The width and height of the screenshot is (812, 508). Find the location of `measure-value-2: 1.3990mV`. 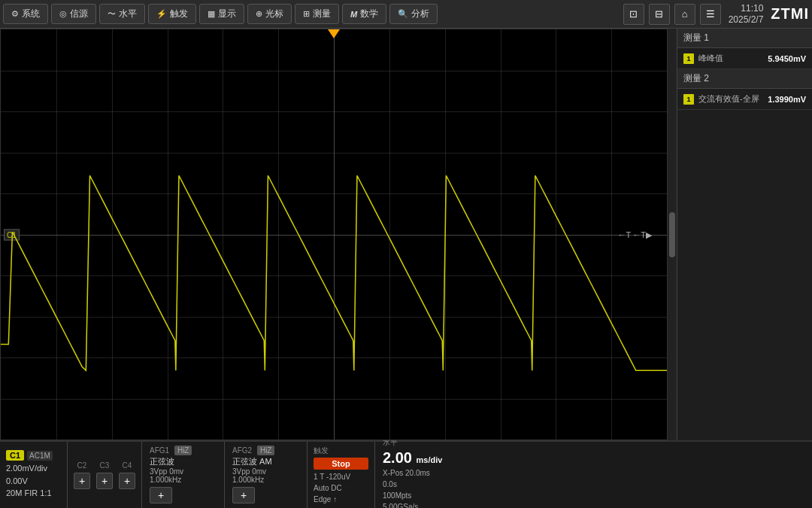

measure-value-2: 1.3990mV is located at coordinates (786, 99).